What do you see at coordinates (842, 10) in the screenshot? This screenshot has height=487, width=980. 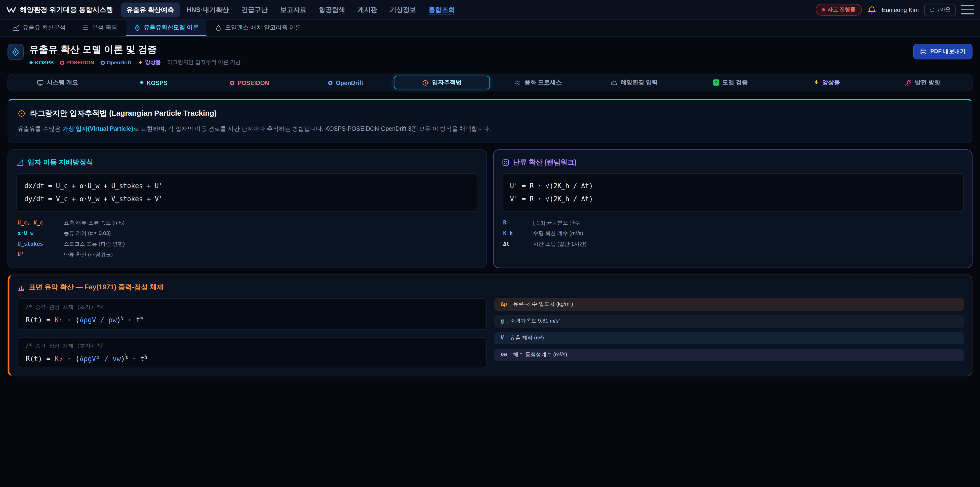 I see `incident-status-label: 사고 진행중` at bounding box center [842, 10].